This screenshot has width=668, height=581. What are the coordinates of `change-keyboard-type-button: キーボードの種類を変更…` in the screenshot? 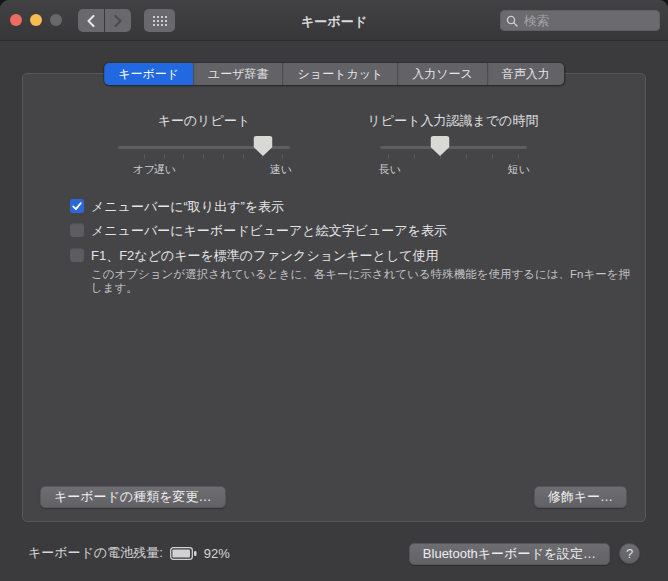 It's located at (133, 497).